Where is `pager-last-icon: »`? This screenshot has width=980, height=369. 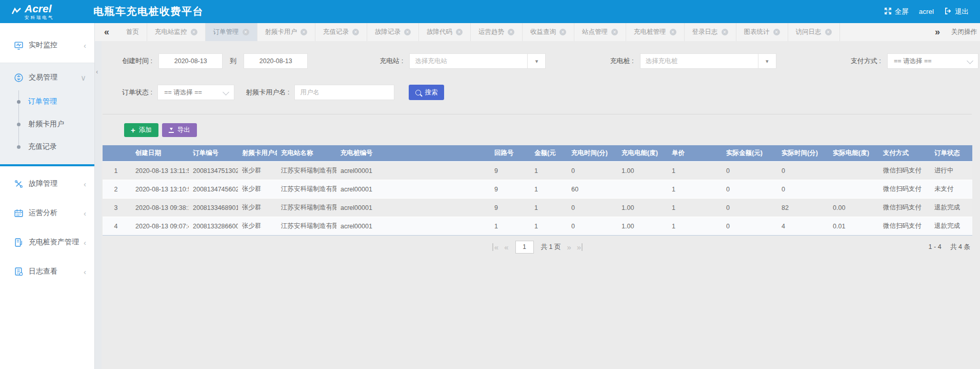 pager-last-icon: » is located at coordinates (579, 247).